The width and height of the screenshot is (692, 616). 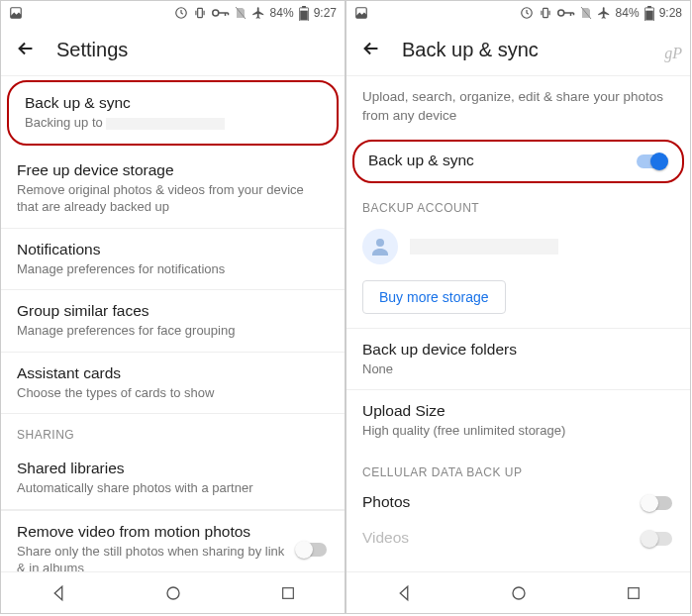 What do you see at coordinates (172, 331) in the screenshot?
I see `row-sub: Manage preferences for face grouping` at bounding box center [172, 331].